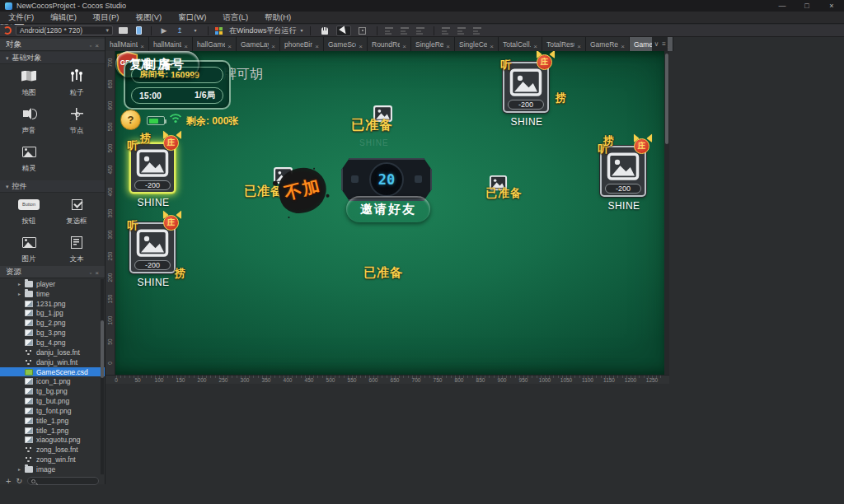 The height and width of the screenshot is (504, 844). Describe the element at coordinates (148, 18) in the screenshot. I see `menu-item: 视图(V)` at that location.